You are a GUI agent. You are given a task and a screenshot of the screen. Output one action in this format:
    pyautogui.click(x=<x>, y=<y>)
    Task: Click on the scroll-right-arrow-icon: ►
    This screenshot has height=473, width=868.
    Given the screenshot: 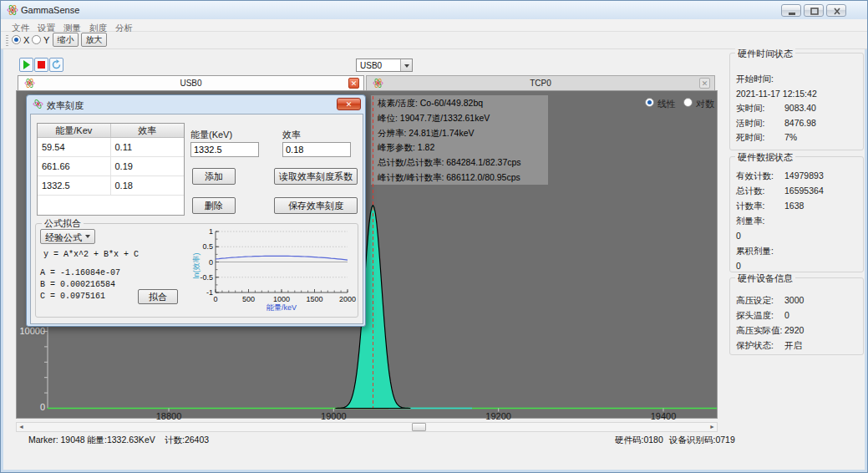 What is the action you would take?
    pyautogui.click(x=712, y=427)
    